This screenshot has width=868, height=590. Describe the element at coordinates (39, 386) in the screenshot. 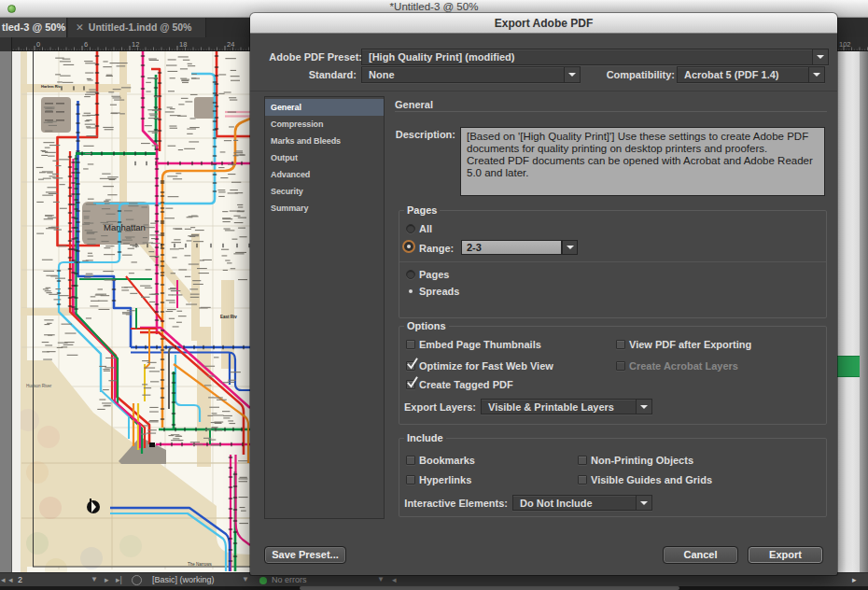

I see `svg-text: Hudson River` at that location.